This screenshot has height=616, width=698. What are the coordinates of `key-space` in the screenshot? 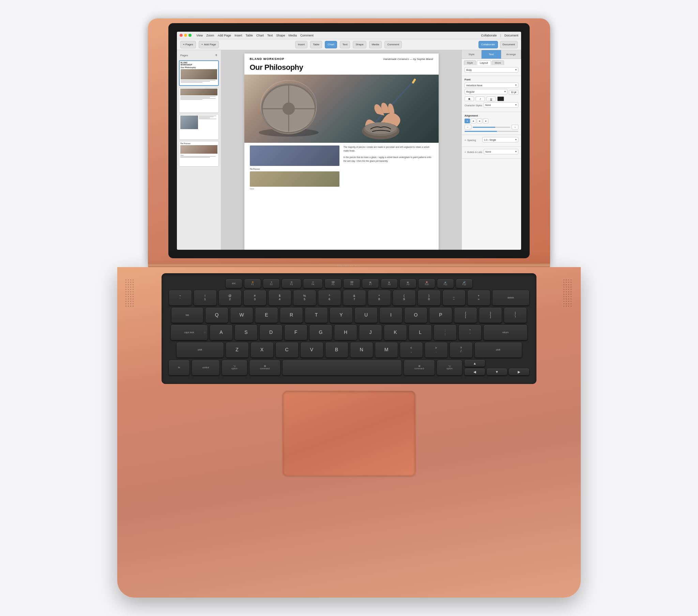 It's located at (342, 368).